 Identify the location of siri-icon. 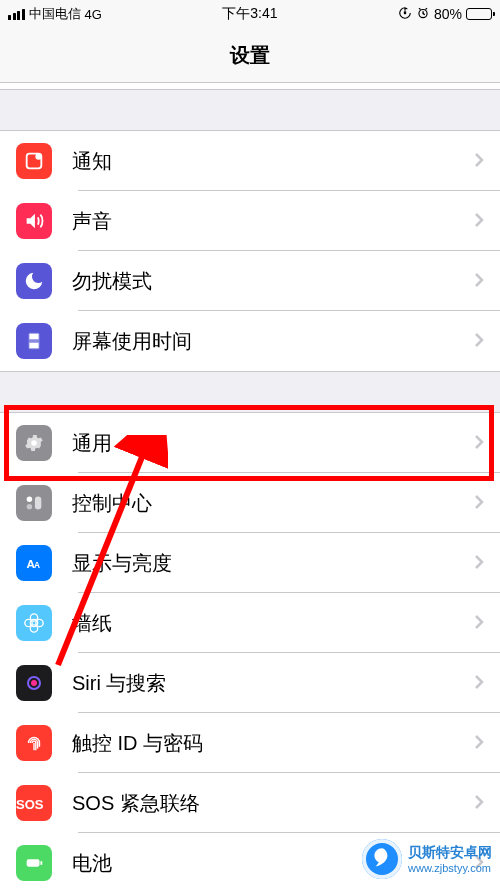
(34, 683).